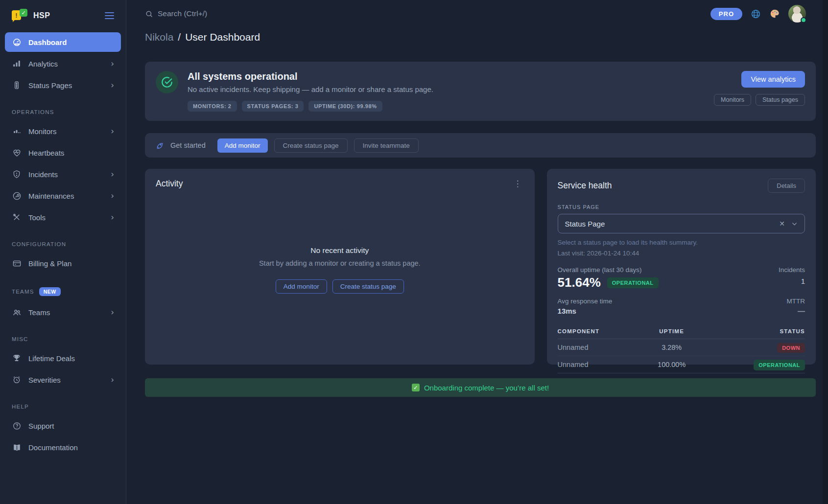 This screenshot has width=828, height=504. What do you see at coordinates (758, 14) in the screenshot?
I see `topbar-actions: PRO` at bounding box center [758, 14].